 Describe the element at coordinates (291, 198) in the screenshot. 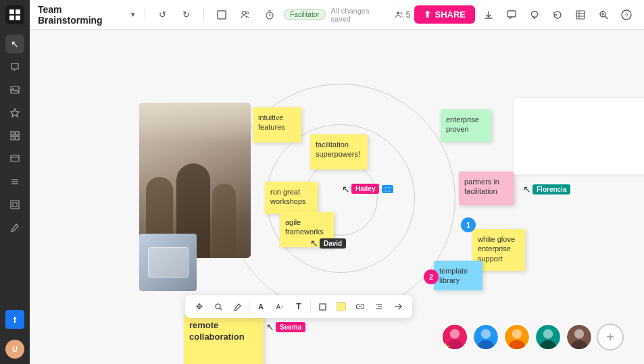

I see `sticky-run-great-workshops: run greatworkshops` at that location.